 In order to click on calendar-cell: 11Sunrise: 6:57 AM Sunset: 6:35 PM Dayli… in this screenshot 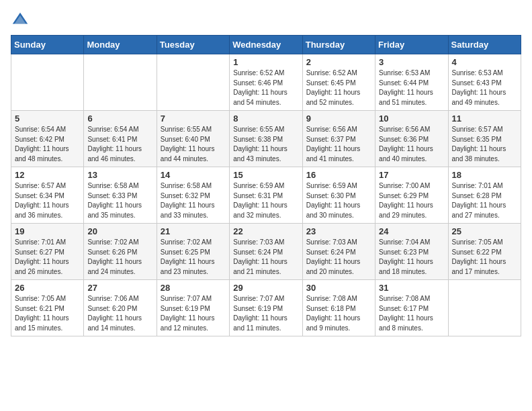, I will do `click(484, 139)`.